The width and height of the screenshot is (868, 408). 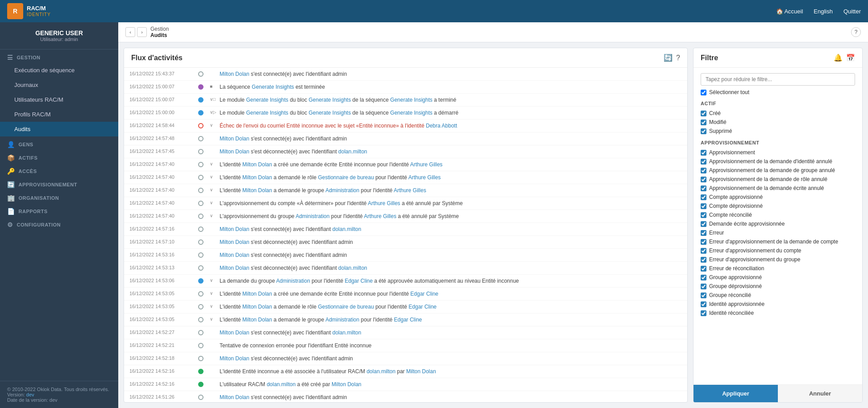 What do you see at coordinates (778, 251) in the screenshot?
I see `filter-item-label: Erreur d'approvisionnement du compte` at bounding box center [778, 251].